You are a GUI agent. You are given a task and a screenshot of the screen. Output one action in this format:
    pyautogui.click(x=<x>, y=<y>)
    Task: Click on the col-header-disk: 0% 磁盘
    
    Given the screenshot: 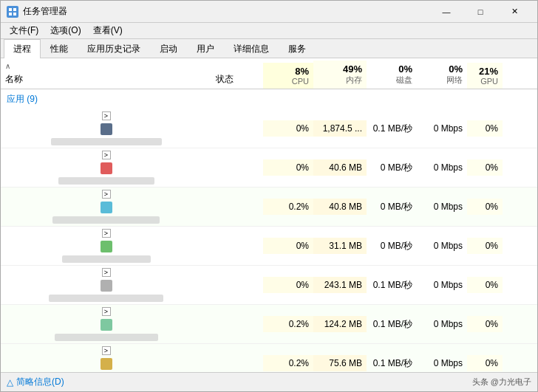 What is the action you would take?
    pyautogui.click(x=392, y=75)
    